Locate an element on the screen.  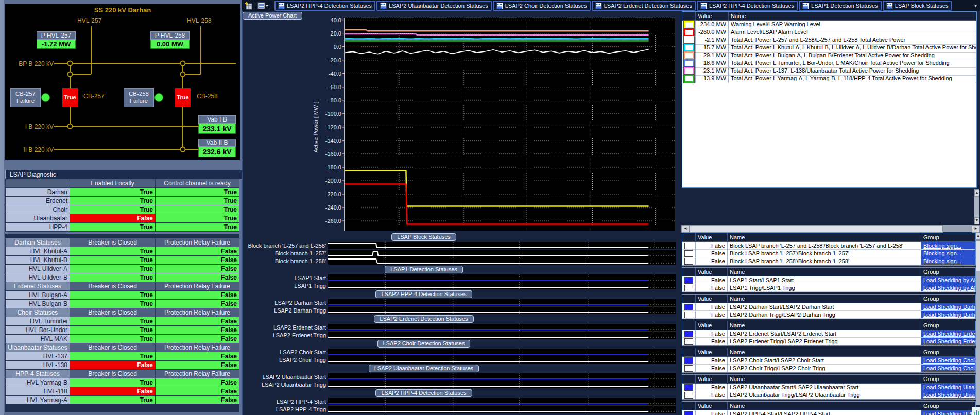
detail-row: FalseLSAP2 Ulaanbaatar Start/LSAP2 Ulaan… is located at coordinates (829, 387).